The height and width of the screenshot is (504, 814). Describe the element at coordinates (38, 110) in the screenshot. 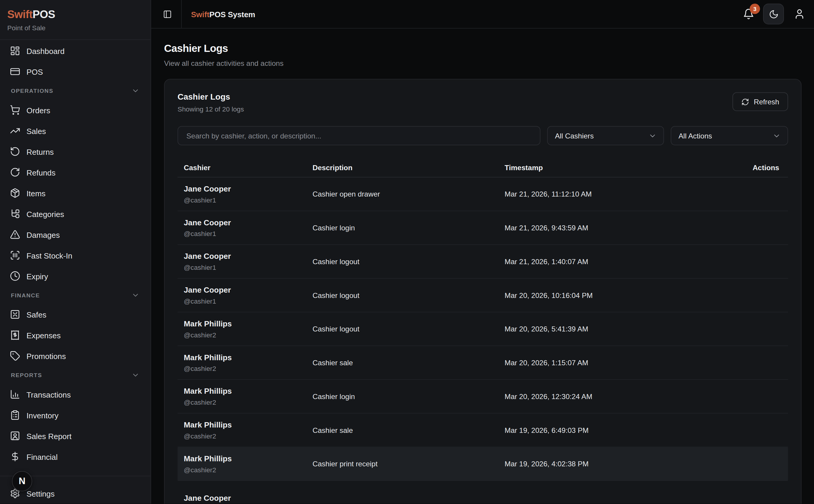

I see `sidebar-item-label: Orders` at that location.